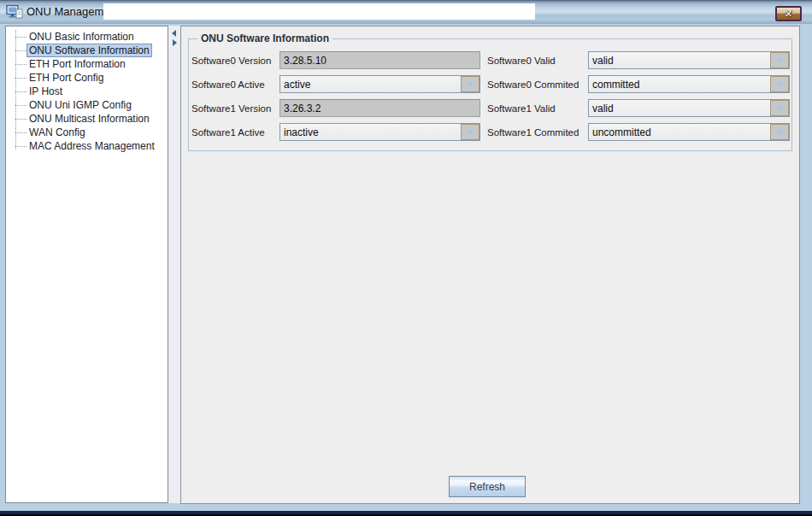 The width and height of the screenshot is (812, 516). Describe the element at coordinates (87, 105) in the screenshot. I see `sidebar-item-onu-uni-igmp-config: ONU Uni IGMP Config` at that location.